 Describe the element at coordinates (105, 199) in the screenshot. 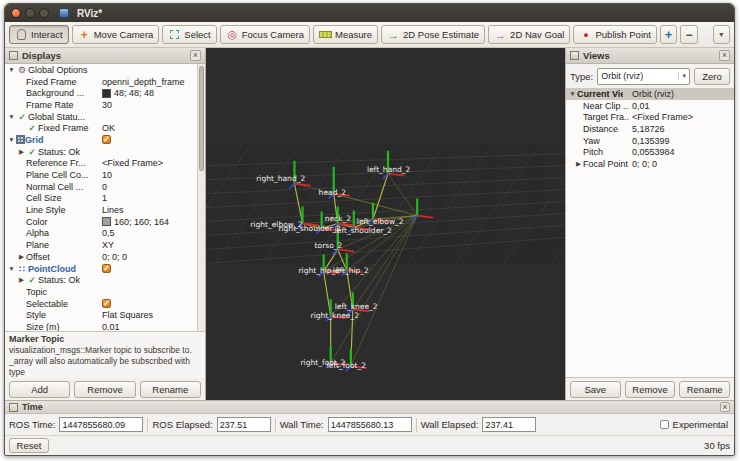

I see `property-row-cell-size: Cell Size1` at that location.